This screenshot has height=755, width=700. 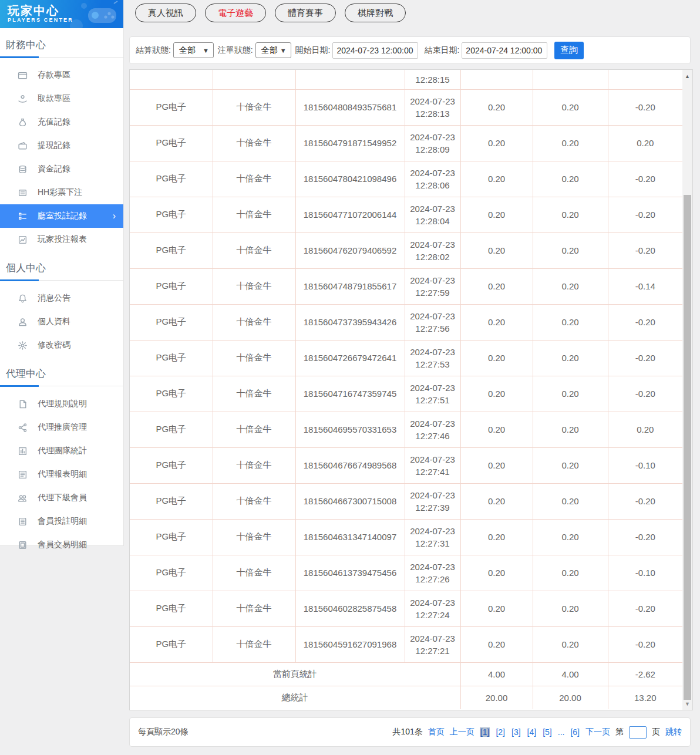 What do you see at coordinates (410, 732) in the screenshot?
I see `pagination-bar: 每頁顯示20條 共101条 首页 上一页 [1][2][3][4][5]...[…` at bounding box center [410, 732].